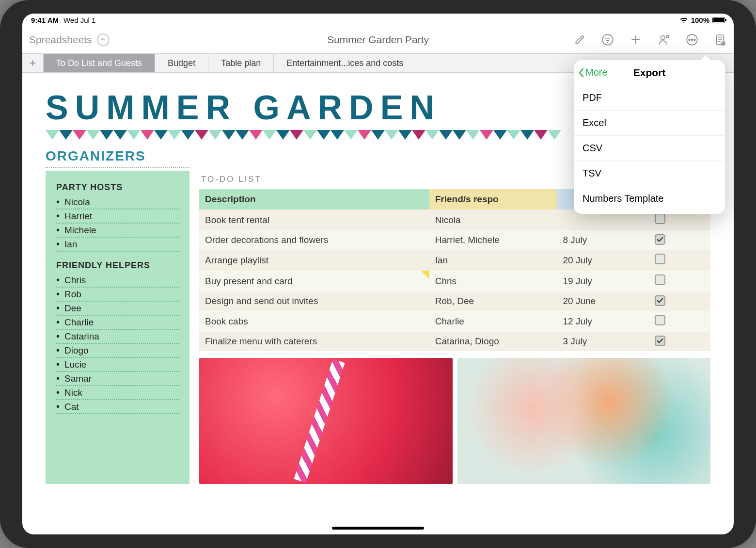  Describe the element at coordinates (378, 40) in the screenshot. I see `app-toolbar: Spreadsheets Summer Garden Party` at that location.